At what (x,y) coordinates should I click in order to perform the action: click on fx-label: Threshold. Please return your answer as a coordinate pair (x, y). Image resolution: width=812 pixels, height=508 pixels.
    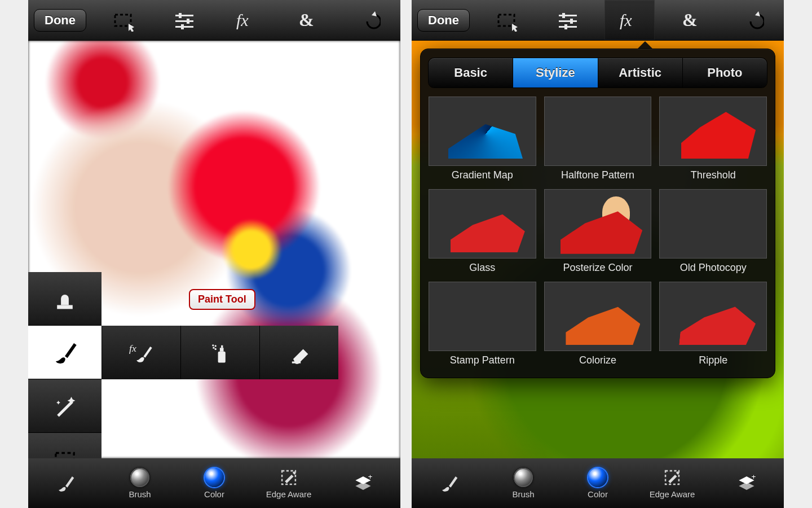
    Looking at the image, I should click on (713, 175).